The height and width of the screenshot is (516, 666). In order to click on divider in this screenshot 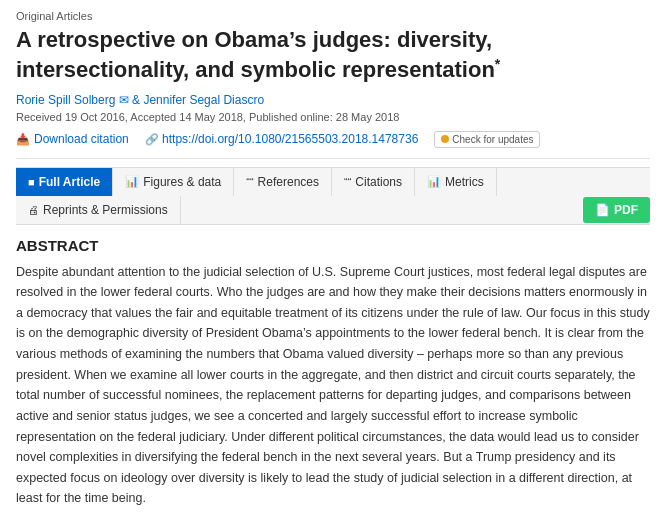, I will do `click(333, 158)`.